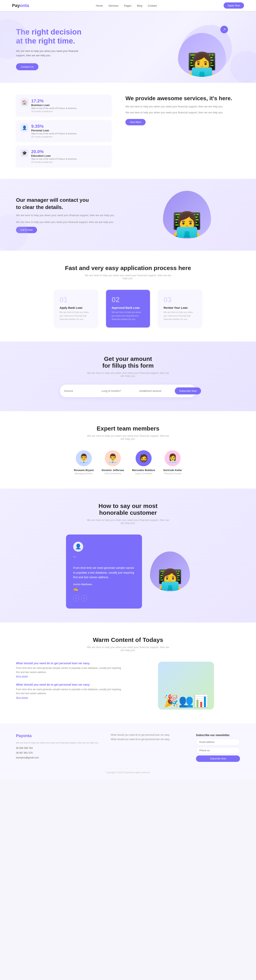  Describe the element at coordinates (49, 49) in the screenshot. I see `hero-text: The right decision at the right time. We…` at that location.